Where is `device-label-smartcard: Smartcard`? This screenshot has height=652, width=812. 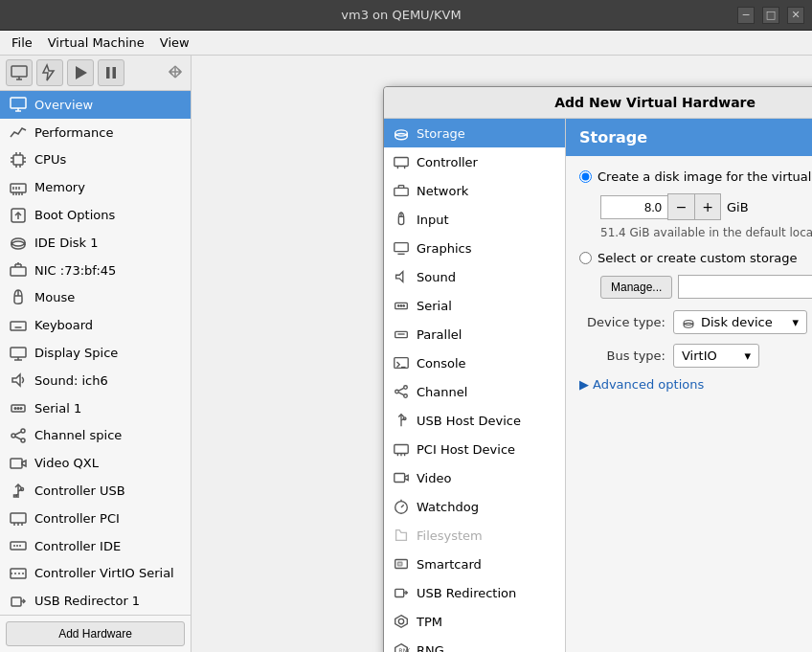
device-label-smartcard: Smartcard is located at coordinates (449, 565).